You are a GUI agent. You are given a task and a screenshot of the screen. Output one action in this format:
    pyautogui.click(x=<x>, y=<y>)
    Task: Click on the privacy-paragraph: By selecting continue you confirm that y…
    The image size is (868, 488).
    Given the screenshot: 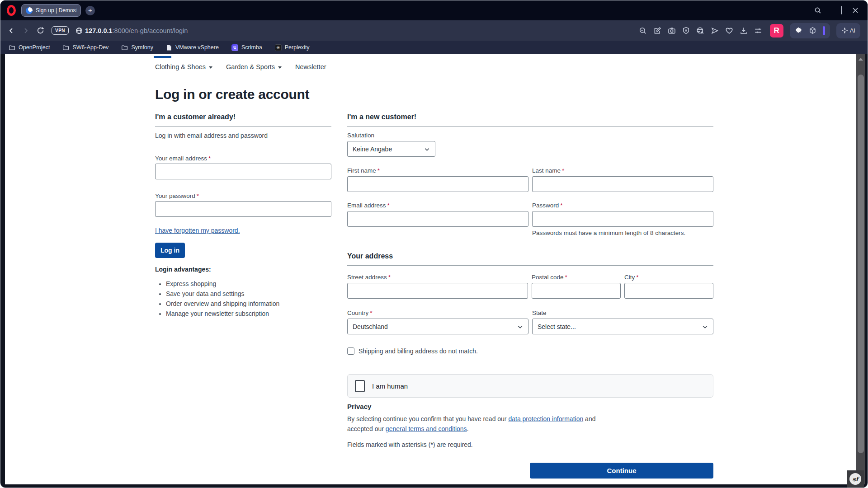 What is the action you would take?
    pyautogui.click(x=483, y=424)
    